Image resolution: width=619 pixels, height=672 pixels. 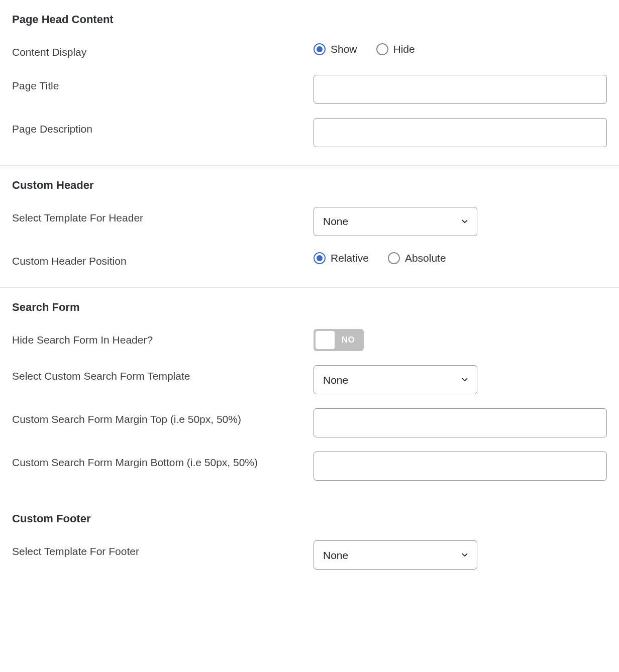 What do you see at coordinates (310, 423) in the screenshot?
I see `row-search-margin-top: Custom Search Form Margin Top (i.e 50px,…` at bounding box center [310, 423].